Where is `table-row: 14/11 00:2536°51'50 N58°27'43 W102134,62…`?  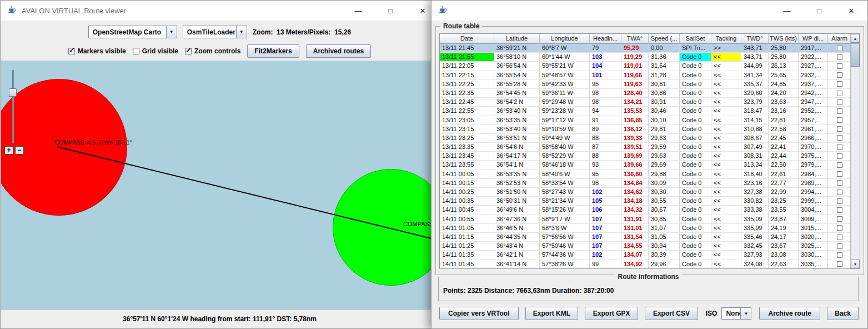 table-row: 14/11 00:2536°51'50 N58°27'43 W102134,62… is located at coordinates (645, 192).